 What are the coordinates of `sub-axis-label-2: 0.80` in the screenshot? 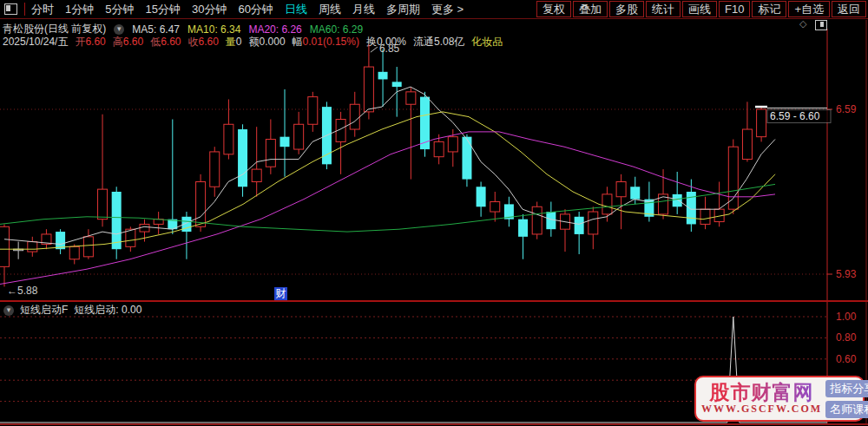 It's located at (846, 338).